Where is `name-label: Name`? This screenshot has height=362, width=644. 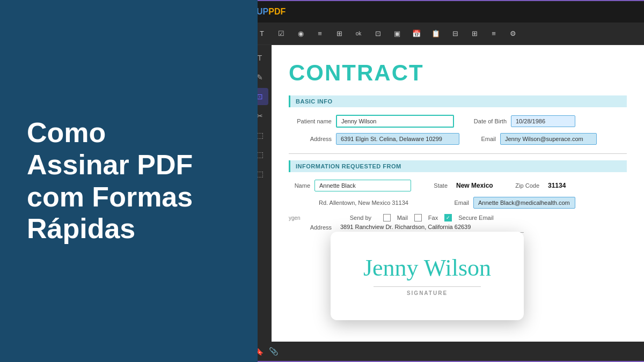 name-label: Name is located at coordinates (299, 186).